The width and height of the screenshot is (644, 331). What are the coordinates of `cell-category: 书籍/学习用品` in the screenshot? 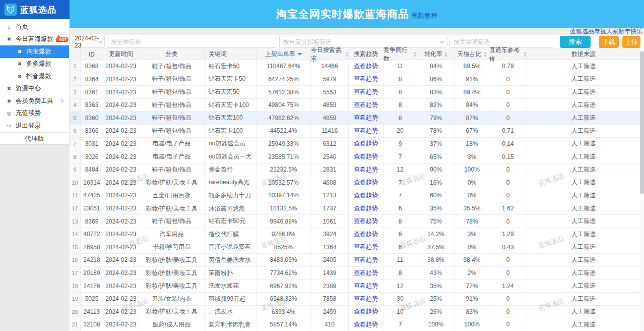 It's located at (172, 247).